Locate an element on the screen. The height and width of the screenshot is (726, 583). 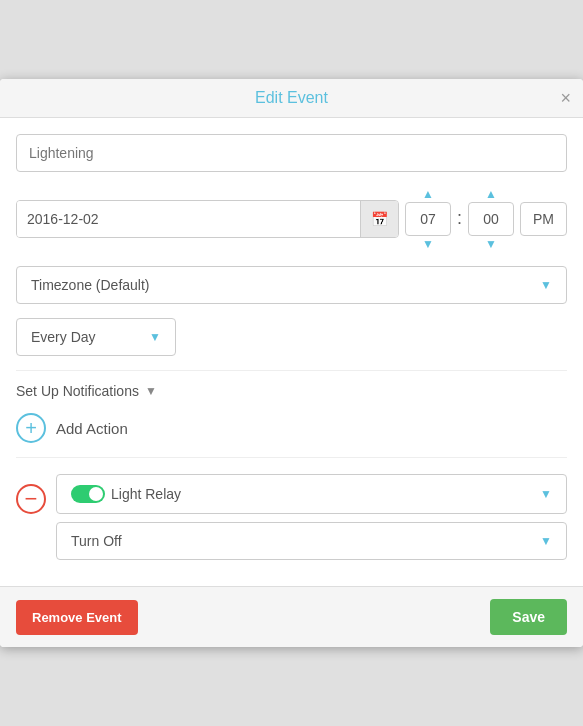
minute-spinner: ▲ ▼ is located at coordinates (491, 219).